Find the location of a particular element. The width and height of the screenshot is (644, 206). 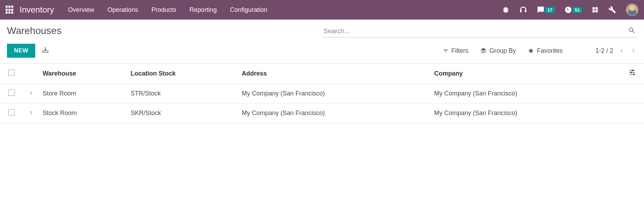

nav-overview: Overview is located at coordinates (81, 10).